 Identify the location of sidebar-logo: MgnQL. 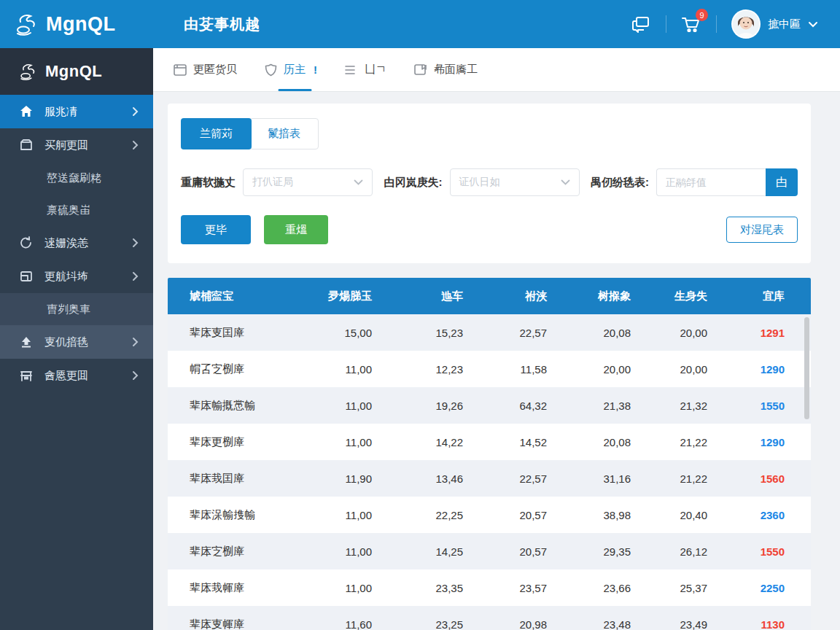
(77, 71).